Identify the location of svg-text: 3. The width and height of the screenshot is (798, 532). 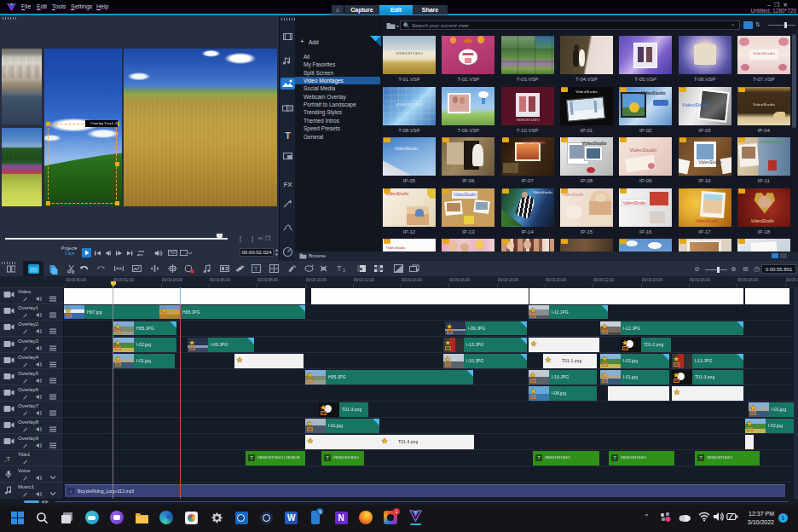
(344, 270).